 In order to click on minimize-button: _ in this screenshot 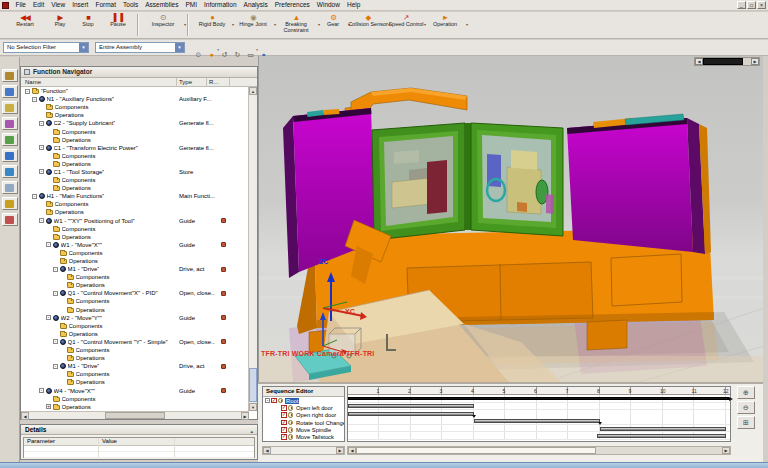, I will do `click(742, 5)`.